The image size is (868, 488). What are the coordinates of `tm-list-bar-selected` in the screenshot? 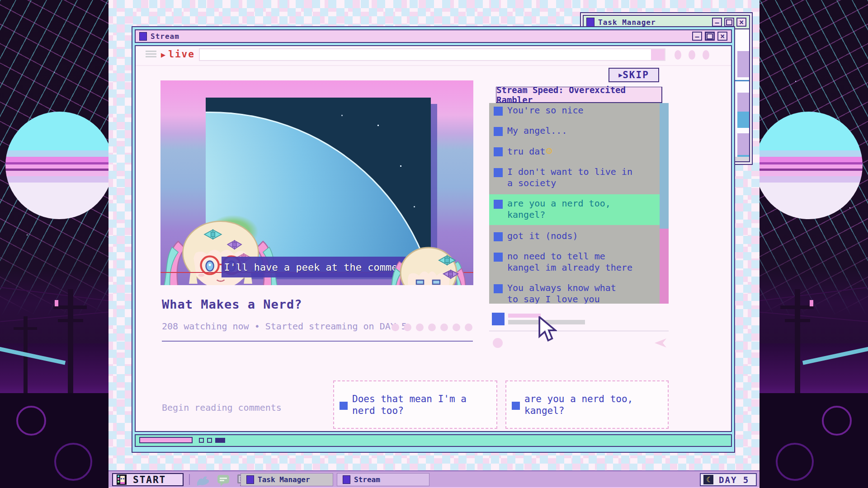 It's located at (743, 120).